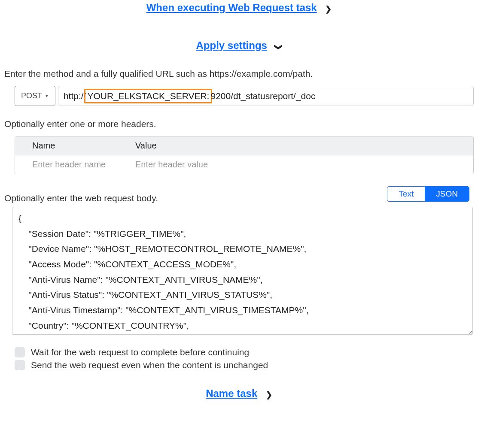 The width and height of the screenshot is (478, 448). I want to click on check-wait-label: Wait for the web request to complete bef…, so click(140, 352).